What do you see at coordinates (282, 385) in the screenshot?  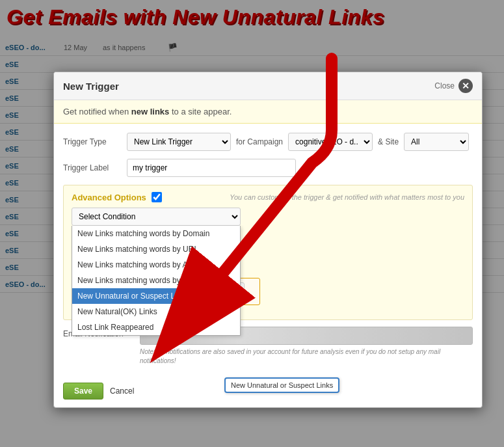 I see `tooltip-text: New Unnatural or Suspect Links` at bounding box center [282, 385].